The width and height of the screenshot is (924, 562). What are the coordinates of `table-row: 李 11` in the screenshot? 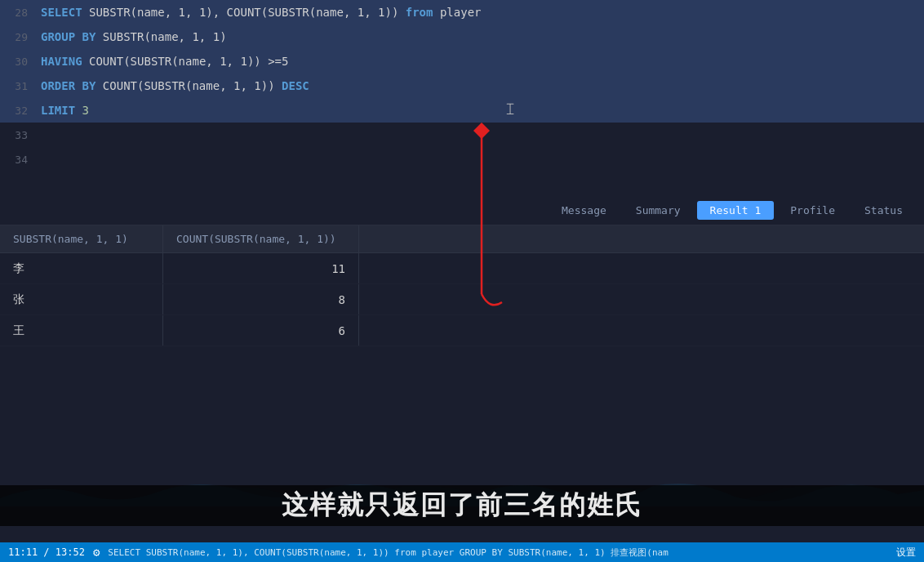 It's located at (462, 269).